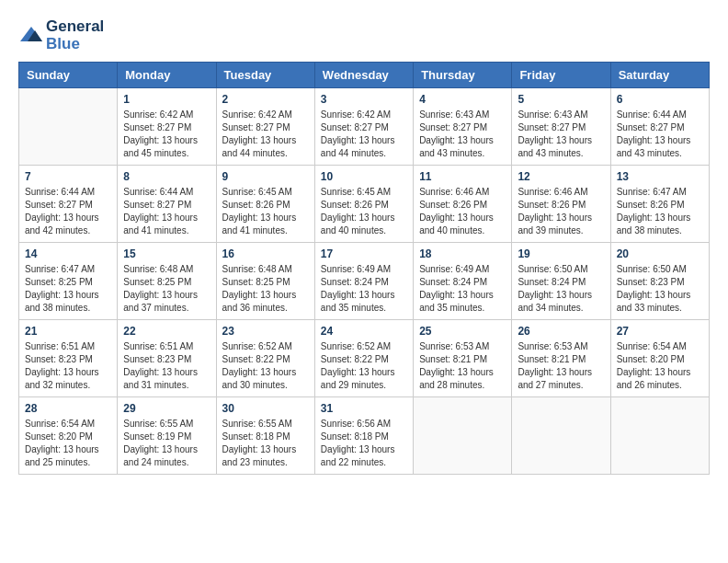 The image size is (728, 563). Describe the element at coordinates (75, 28) in the screenshot. I see `logo-text-line1: General` at that location.